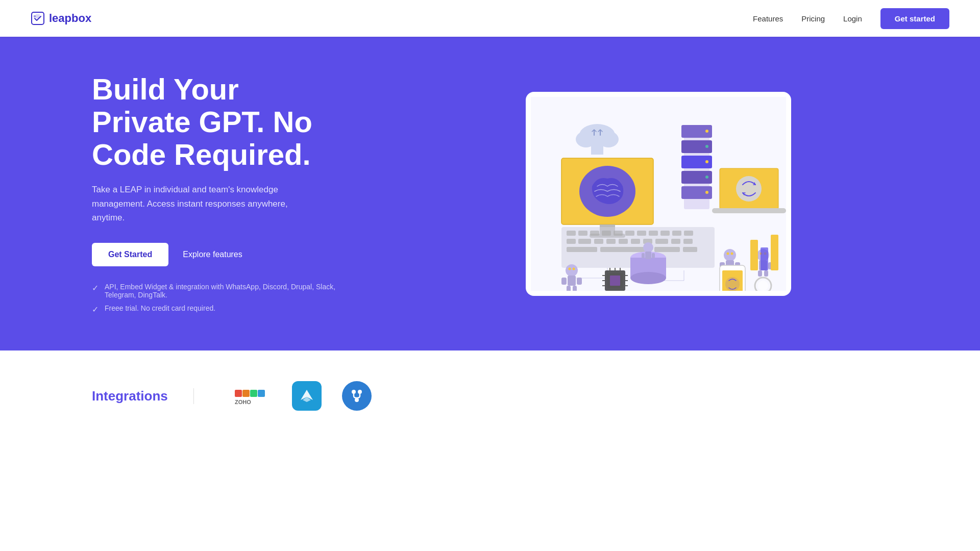  I want to click on hero-title: Build Your Private GPT. No Code Required…, so click(214, 121).